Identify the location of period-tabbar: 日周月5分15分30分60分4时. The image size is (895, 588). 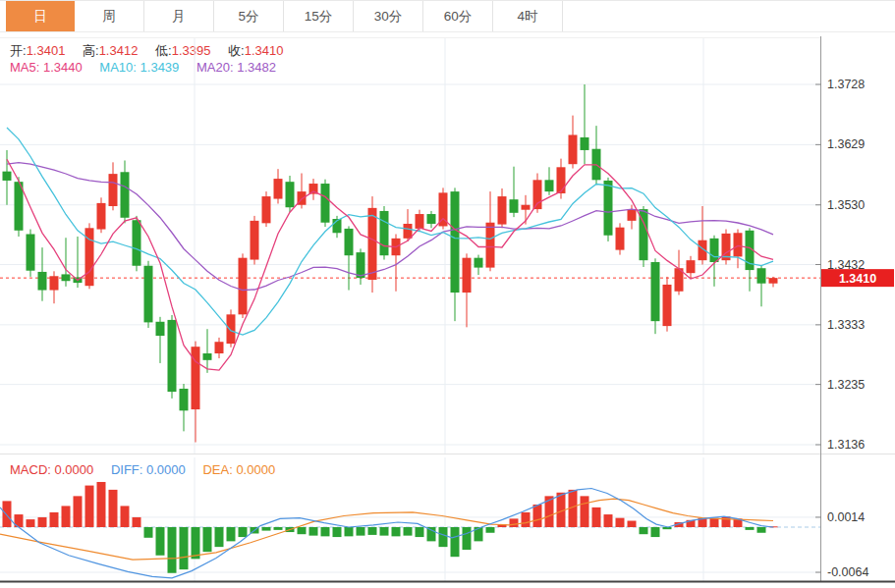
(448, 16).